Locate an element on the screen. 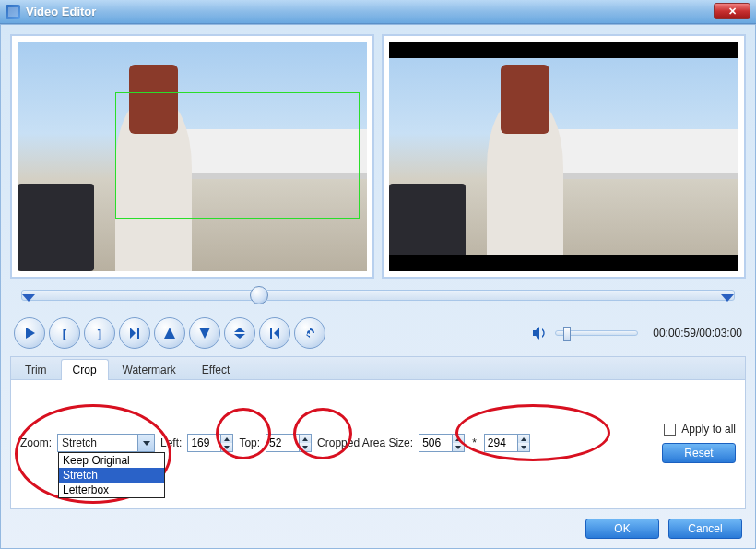 This screenshot has height=549, width=756. tabs-bar: Trim Crop Watermark Effect is located at coordinates (378, 368).